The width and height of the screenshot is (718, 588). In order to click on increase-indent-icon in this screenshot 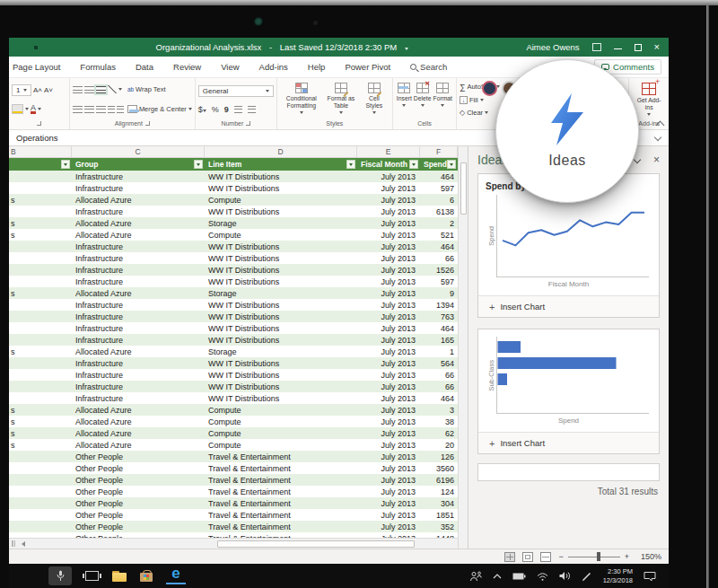, I will do `click(120, 110)`.